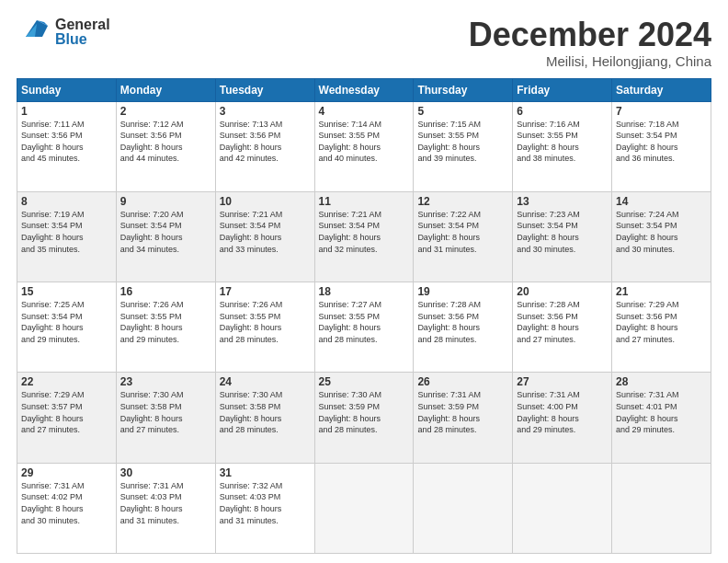 The height and width of the screenshot is (563, 728). I want to click on day-info: Sunrise: 7:24 AM Sunset: 3:54 PM Dayligh…, so click(662, 232).